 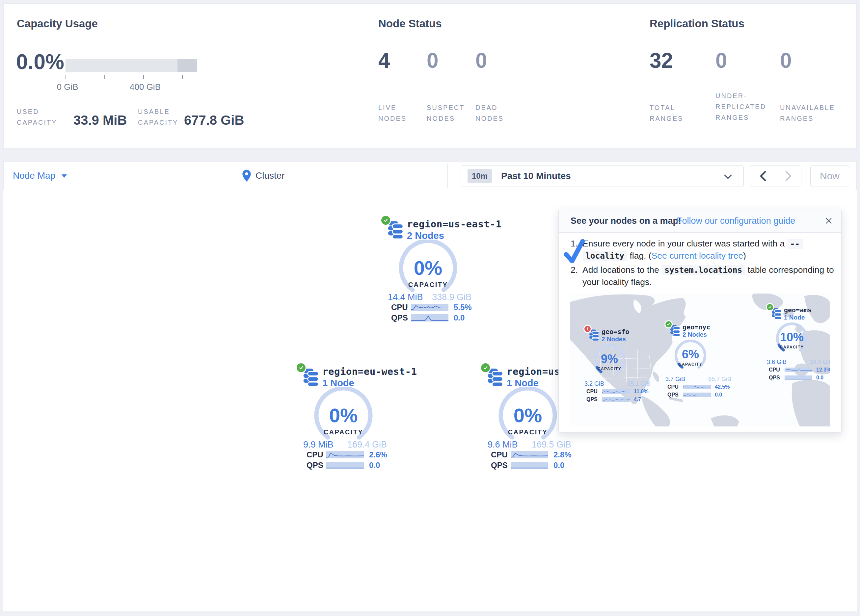 I want to click on code-chip: locality, so click(x=605, y=255).